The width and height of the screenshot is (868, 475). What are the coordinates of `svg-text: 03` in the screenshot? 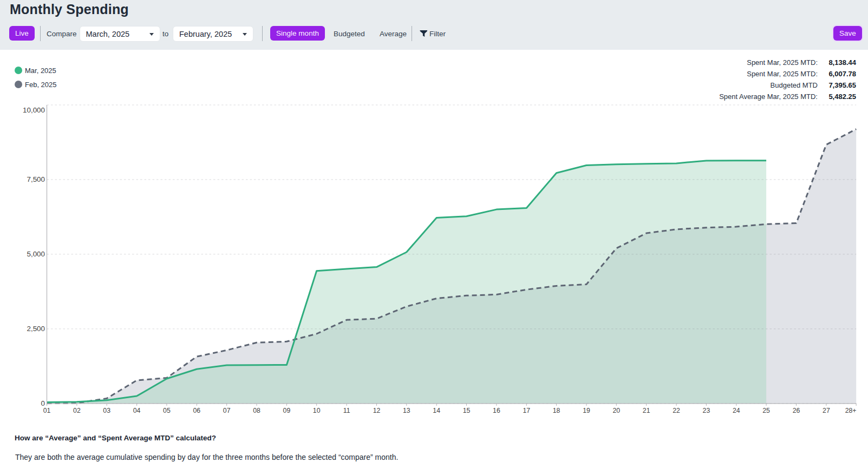 It's located at (107, 411).